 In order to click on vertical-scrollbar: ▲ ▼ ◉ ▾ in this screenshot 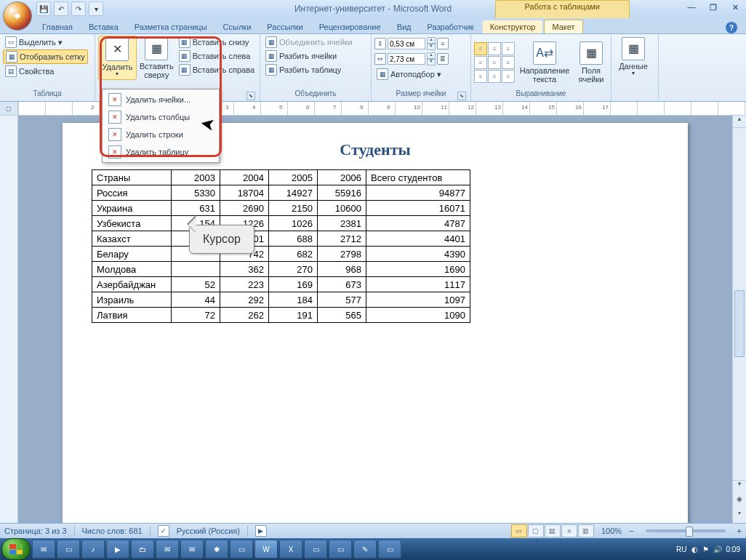, I will do `click(739, 319)`.